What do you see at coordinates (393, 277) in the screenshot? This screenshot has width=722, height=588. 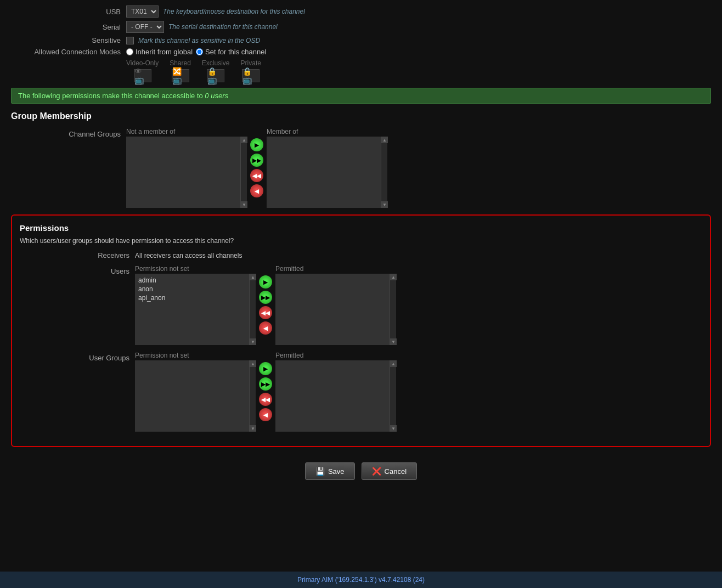 I see `users-permitted-scroll-up: ▲` at bounding box center [393, 277].